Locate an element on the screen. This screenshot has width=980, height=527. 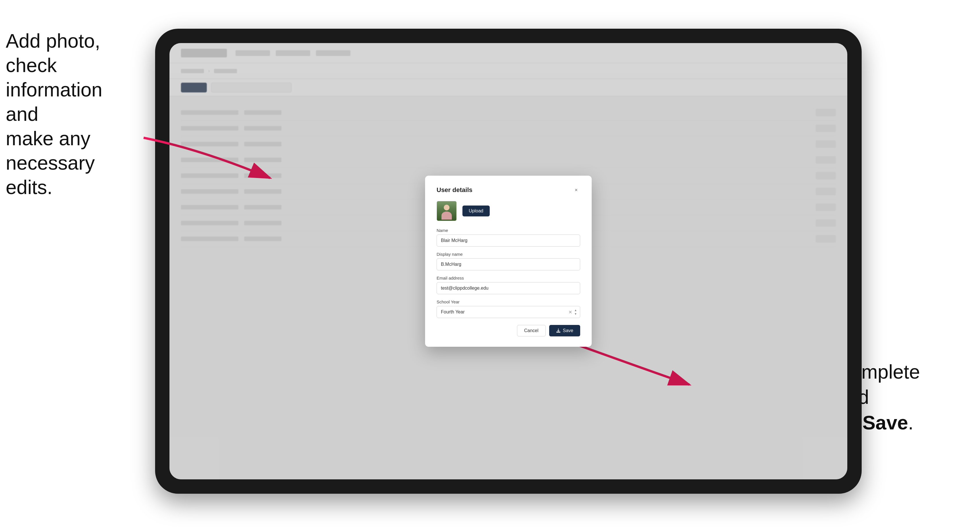
name-field-group: Name is located at coordinates (508, 237).